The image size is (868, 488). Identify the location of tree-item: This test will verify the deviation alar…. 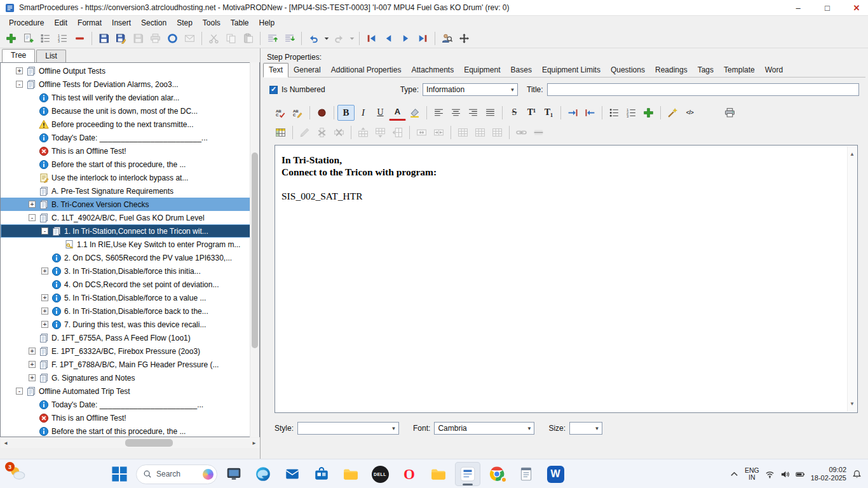
(130, 98).